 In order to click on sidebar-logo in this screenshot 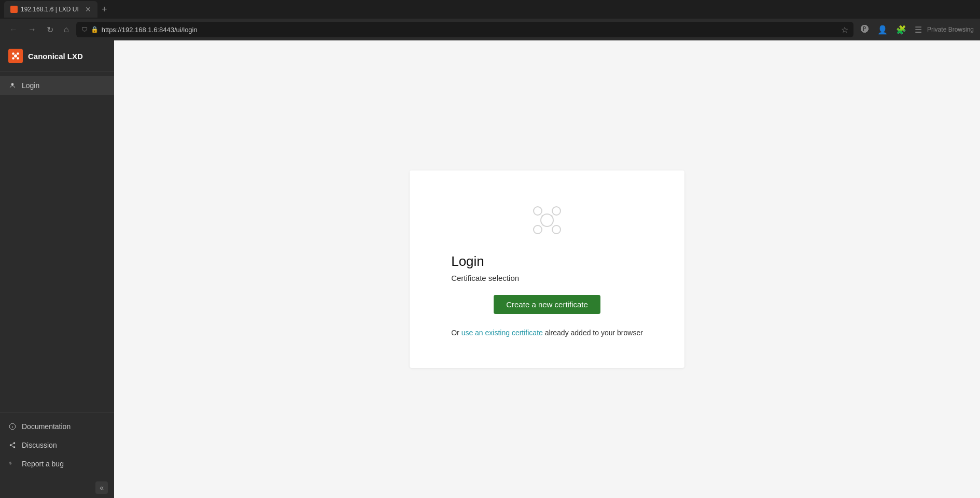, I will do `click(16, 56)`.